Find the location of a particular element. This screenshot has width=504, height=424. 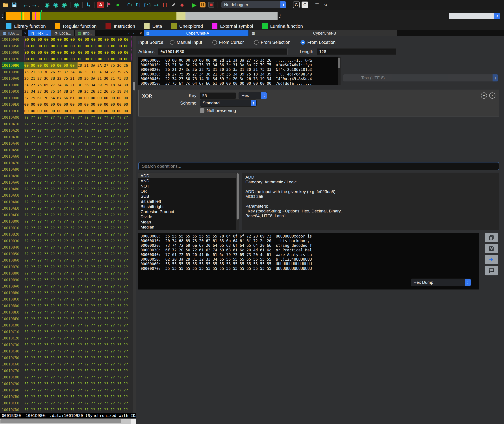

hex-row: 1001D9C022 34 27 30 75 14 3B 3439 2C 26 … is located at coordinates (69, 92).